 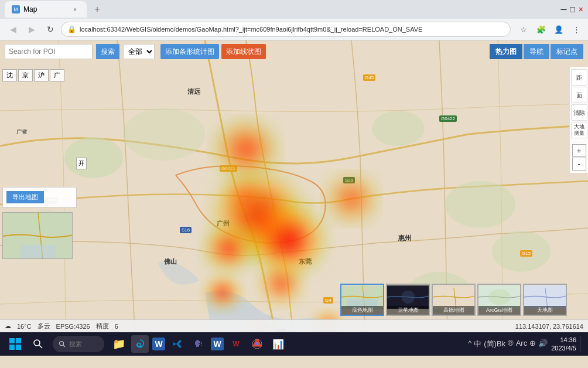 I want to click on time-display: 14:36 2023/4/5, so click(x=563, y=345).